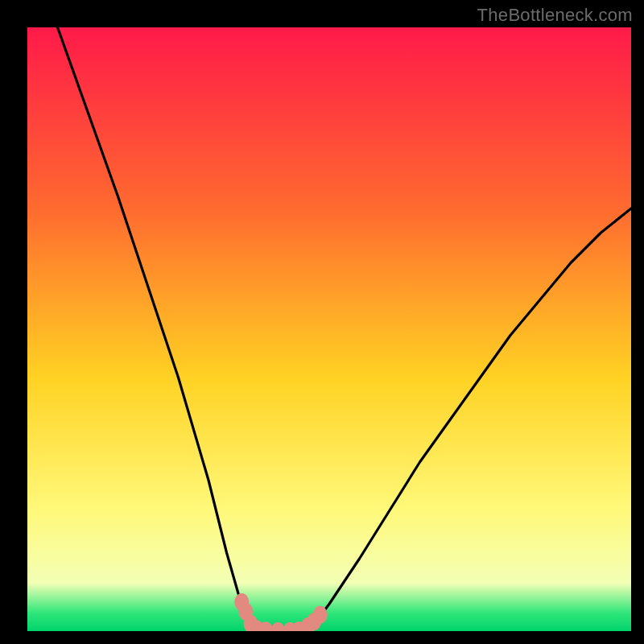 The image size is (644, 644). What do you see at coordinates (320, 615) in the screenshot?
I see `data-marker` at bounding box center [320, 615].